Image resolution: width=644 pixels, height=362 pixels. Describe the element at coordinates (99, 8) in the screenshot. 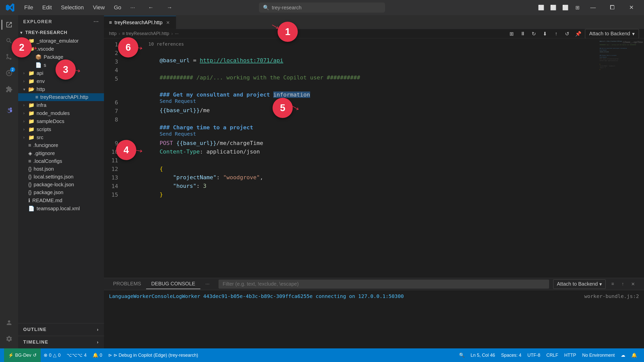

I see `menu-view: View` at that location.